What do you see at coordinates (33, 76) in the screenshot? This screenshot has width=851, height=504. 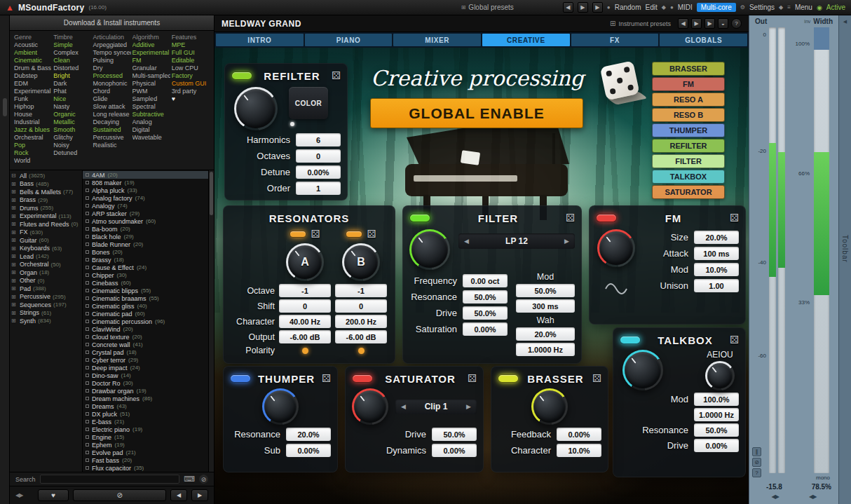 I see `filter-item: Dubstep` at bounding box center [33, 76].